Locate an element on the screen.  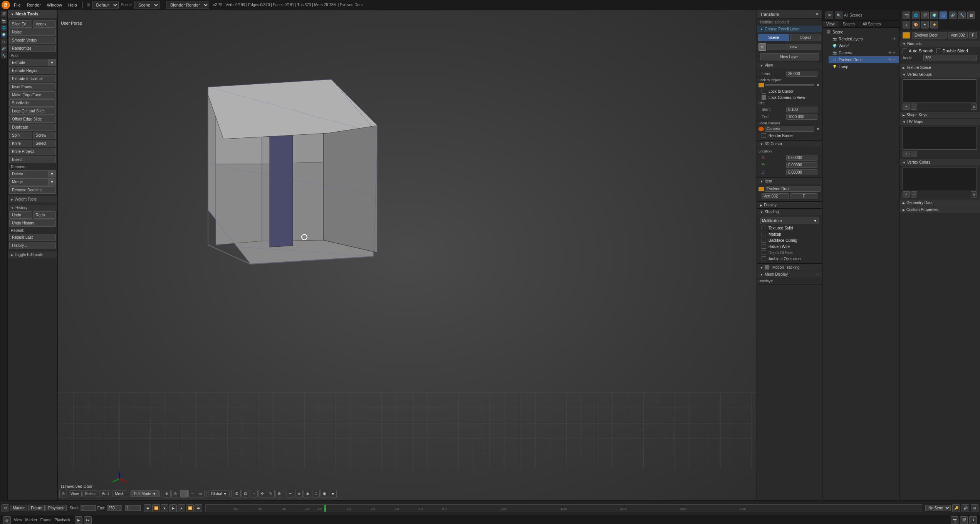
delete-button: Delete is located at coordinates (29, 174).